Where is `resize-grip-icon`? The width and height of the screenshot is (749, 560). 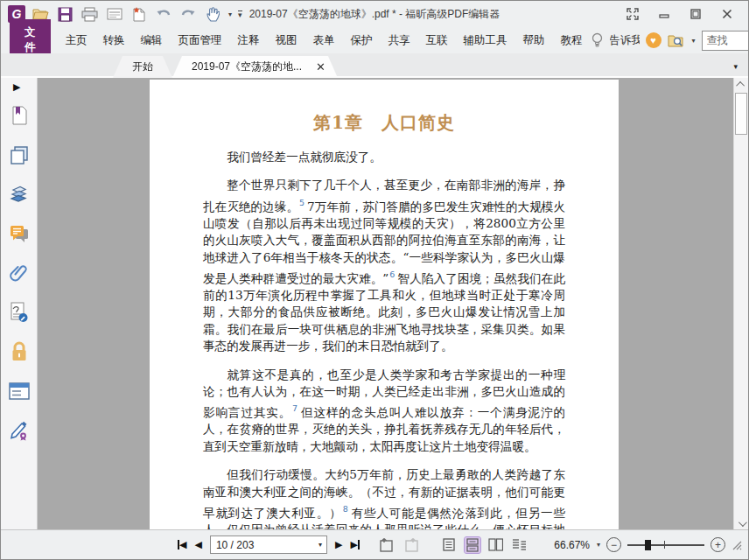 resize-grip-icon is located at coordinates (737, 545).